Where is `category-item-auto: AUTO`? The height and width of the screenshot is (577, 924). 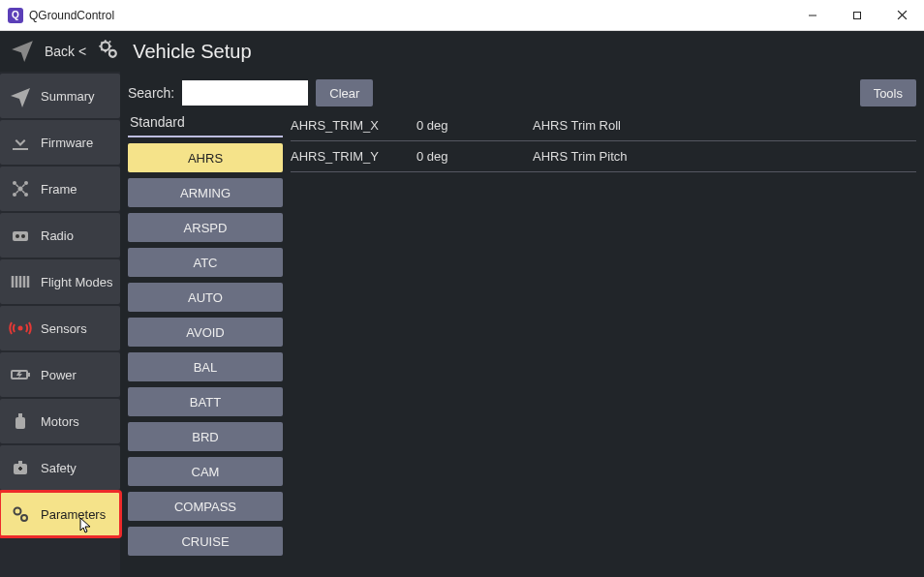 category-item-auto: AUTO is located at coordinates (205, 297).